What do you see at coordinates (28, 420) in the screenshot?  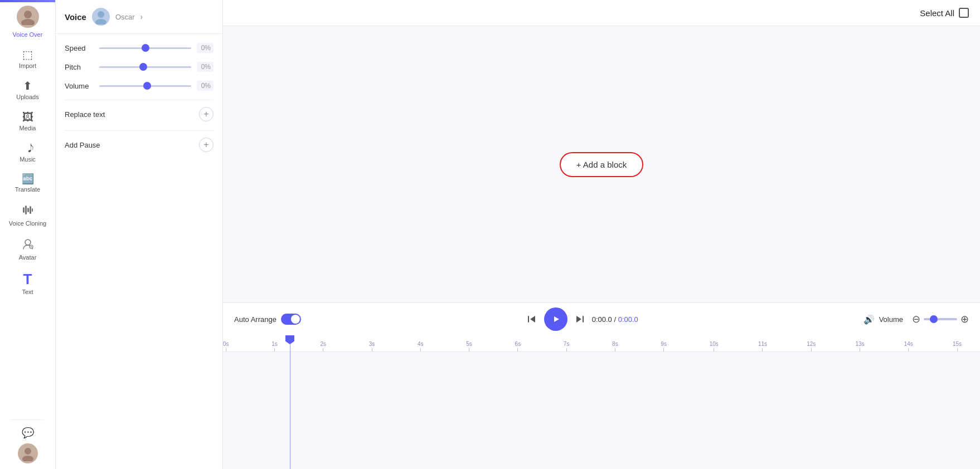 I see `sidebar-divider` at bounding box center [28, 420].